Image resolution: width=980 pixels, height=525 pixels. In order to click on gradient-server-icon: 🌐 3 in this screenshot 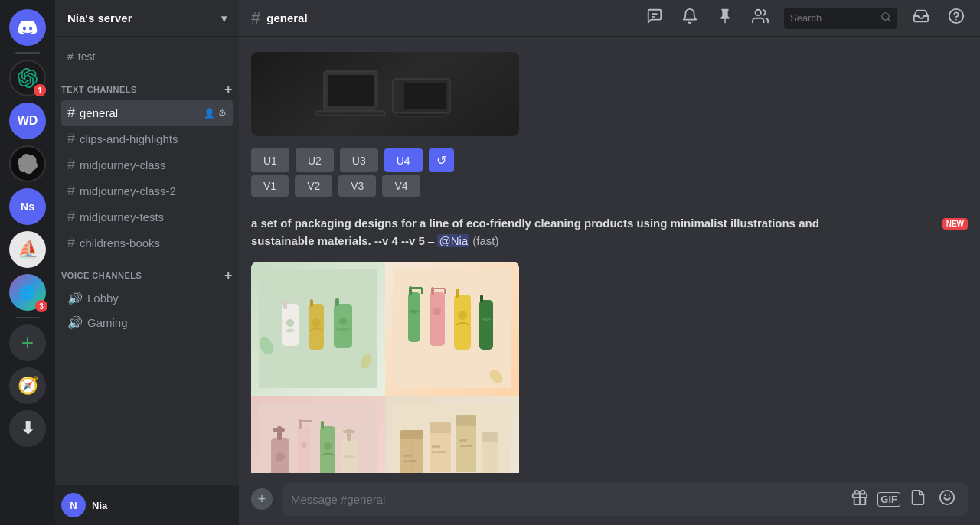, I will do `click(28, 292)`.